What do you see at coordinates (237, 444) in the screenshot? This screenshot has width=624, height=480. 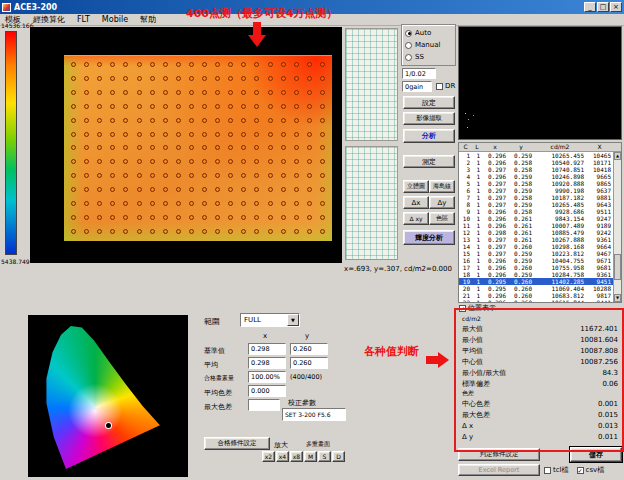 I see `pass-condition-button: 合格條件設定` at bounding box center [237, 444].